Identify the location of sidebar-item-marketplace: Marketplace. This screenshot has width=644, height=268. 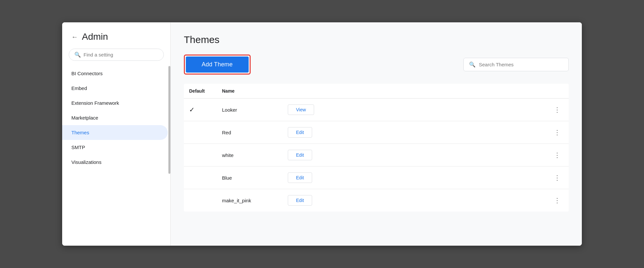
(115, 118).